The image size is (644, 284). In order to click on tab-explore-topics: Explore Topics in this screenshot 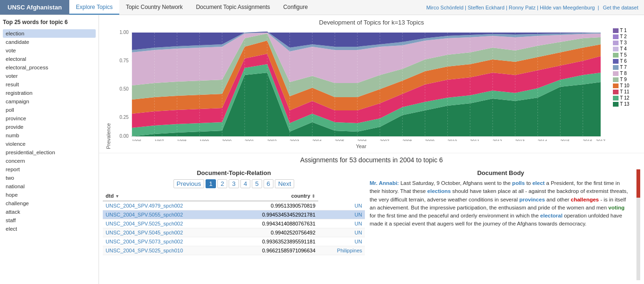, I will do `click(94, 8)`.